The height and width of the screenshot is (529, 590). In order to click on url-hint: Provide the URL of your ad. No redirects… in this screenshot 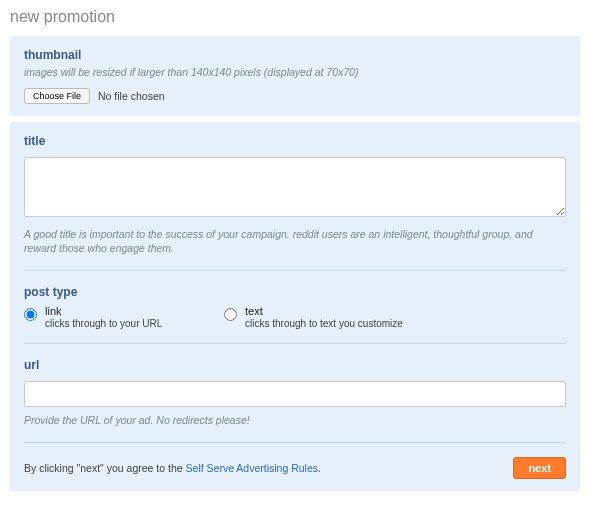, I will do `click(295, 420)`.